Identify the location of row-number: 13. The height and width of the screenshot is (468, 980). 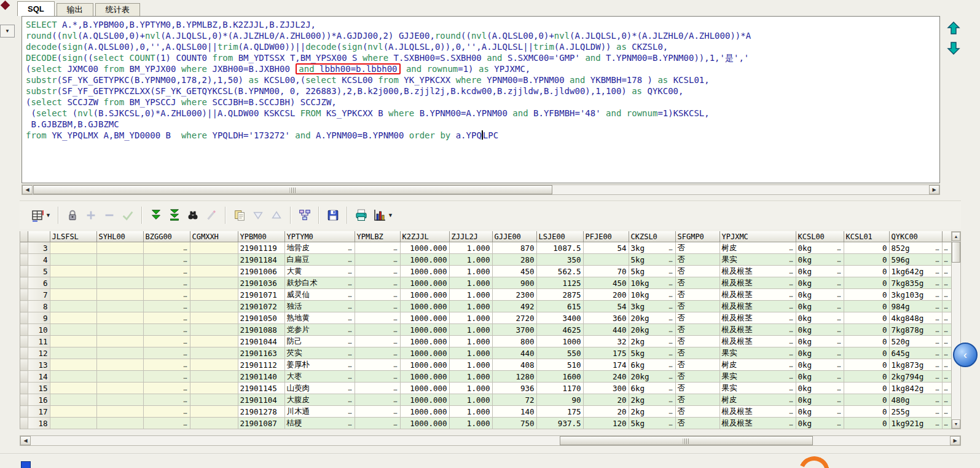
(39, 365).